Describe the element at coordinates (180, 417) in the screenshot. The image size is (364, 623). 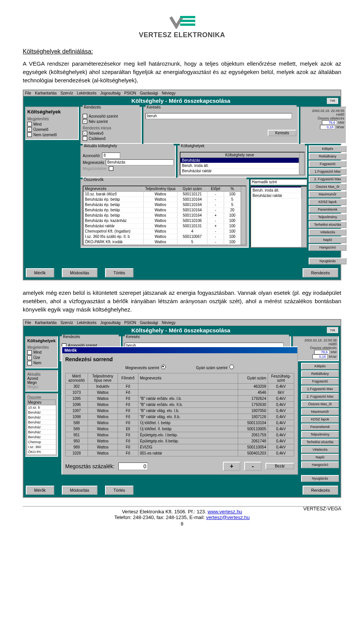
I see `table-row: 1098WattosFő"B" raktár világ. elo. II.b.…` at that location.